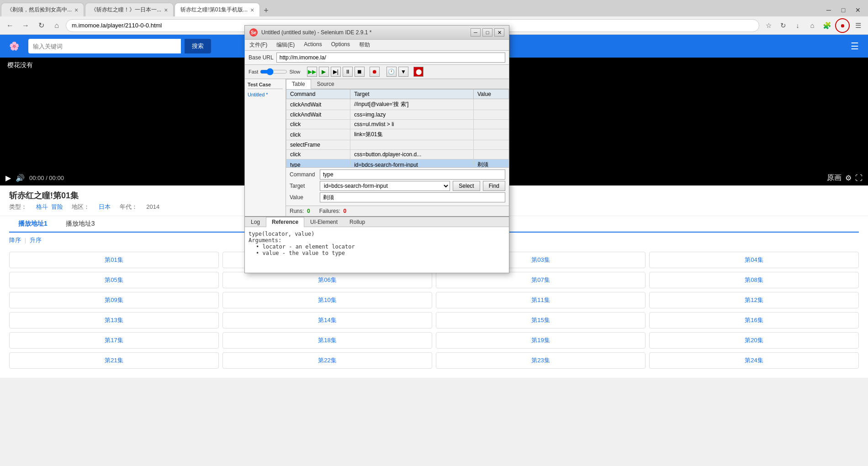  Describe the element at coordinates (541, 280) in the screenshot. I see `episode-item-7: 第07集` at that location.